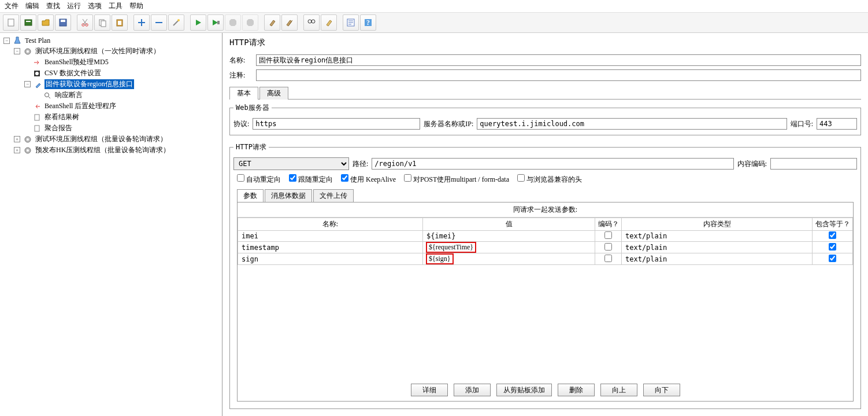  Describe the element at coordinates (122, 106) in the screenshot. I see `tree-beanshell-post: BeanShell 后置处理程序` at that location.